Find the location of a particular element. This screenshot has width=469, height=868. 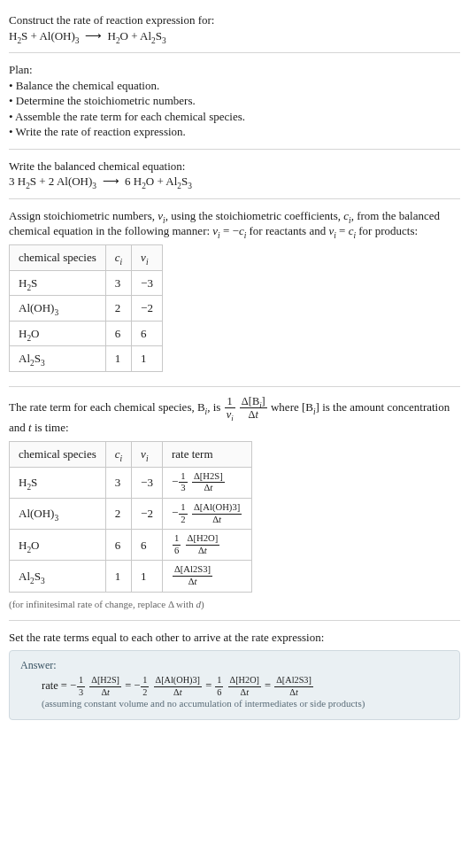

rateterm-paragraph: The rate term for each chemical species,… is located at coordinates (234, 416).